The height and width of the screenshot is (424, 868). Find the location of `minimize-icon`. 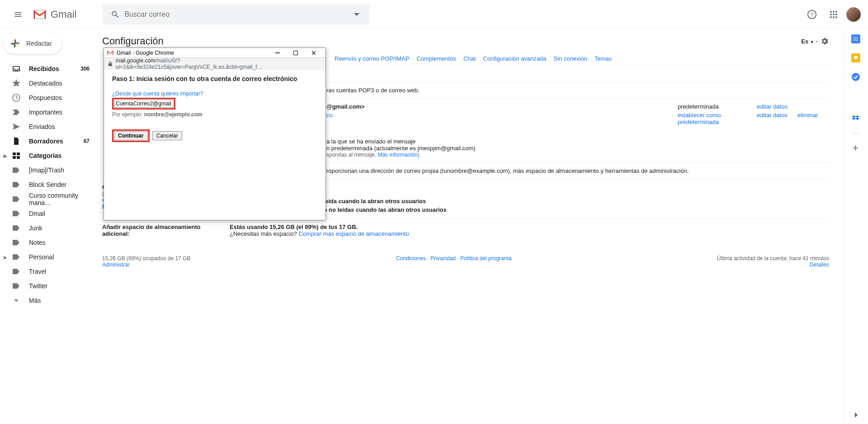

minimize-icon is located at coordinates (278, 53).